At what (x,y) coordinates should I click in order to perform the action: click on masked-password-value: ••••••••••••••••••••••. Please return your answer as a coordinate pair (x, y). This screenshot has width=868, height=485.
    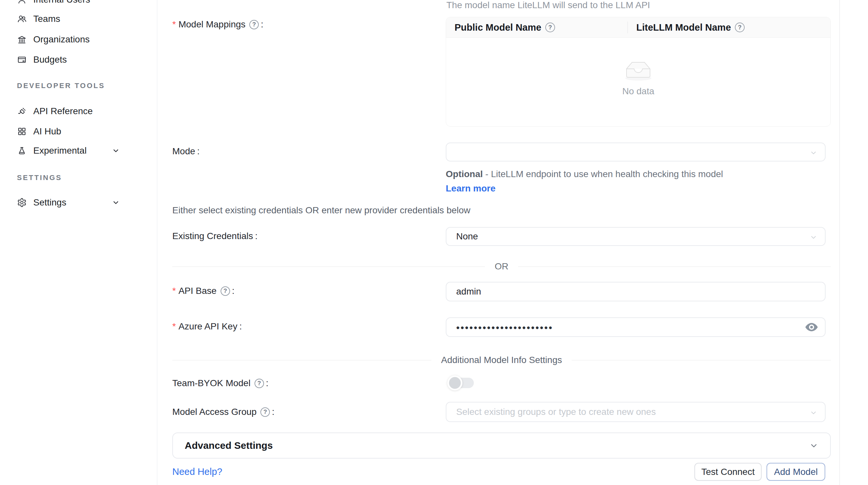
    Looking at the image, I should click on (505, 328).